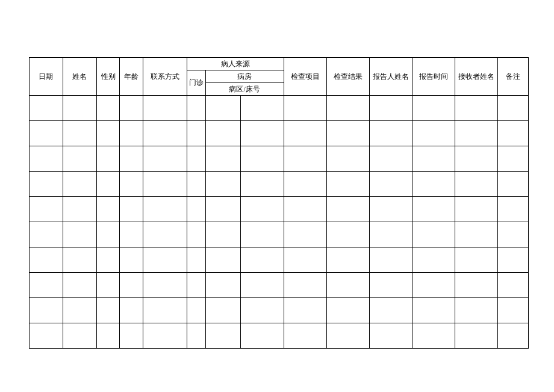  Describe the element at coordinates (244, 89) in the screenshot. I see `header-source-bed: 病区/床号` at that location.